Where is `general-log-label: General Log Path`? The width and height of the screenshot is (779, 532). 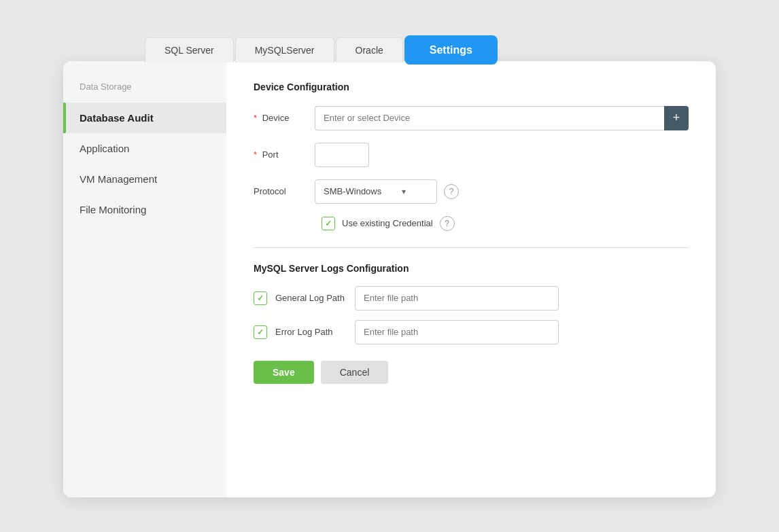 general-log-label: General Log Path is located at coordinates (311, 298).